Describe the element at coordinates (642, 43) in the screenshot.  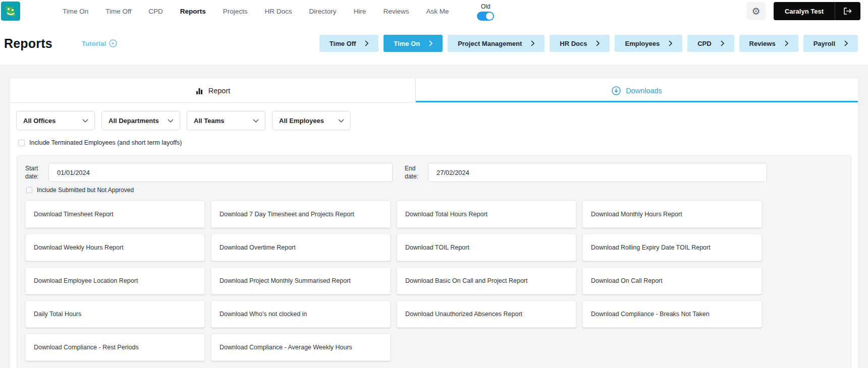
I see `category-label: Employees` at that location.